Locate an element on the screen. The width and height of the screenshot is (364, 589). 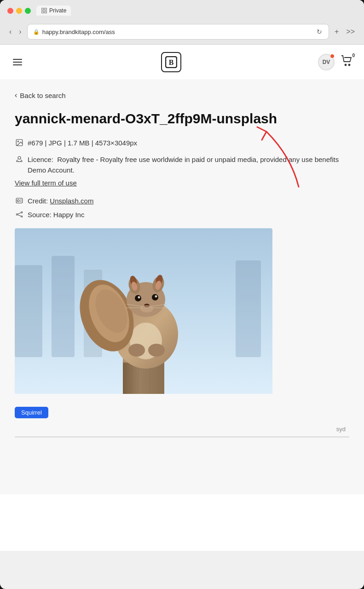
source-text: Source: Happy Inc is located at coordinates (56, 214).